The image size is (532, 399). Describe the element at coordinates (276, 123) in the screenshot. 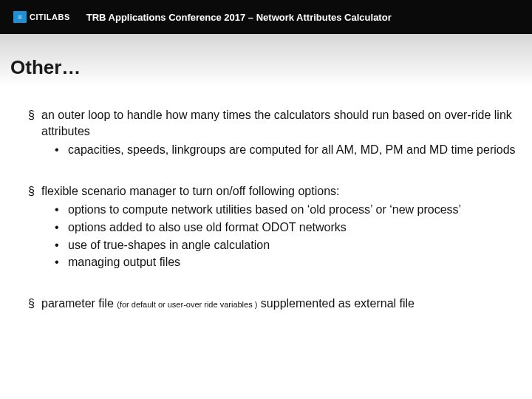

I see `bullet-text: an outer loop to handle how many times t…` at that location.